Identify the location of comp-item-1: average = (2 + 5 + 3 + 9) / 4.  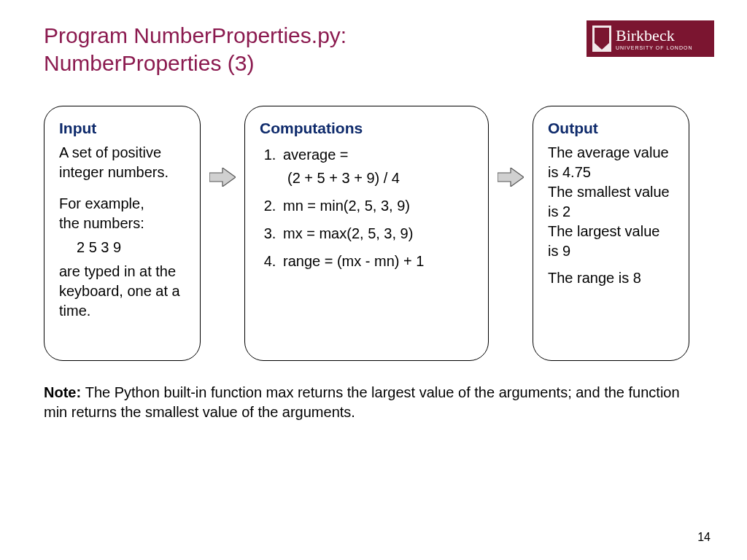
(376, 166).